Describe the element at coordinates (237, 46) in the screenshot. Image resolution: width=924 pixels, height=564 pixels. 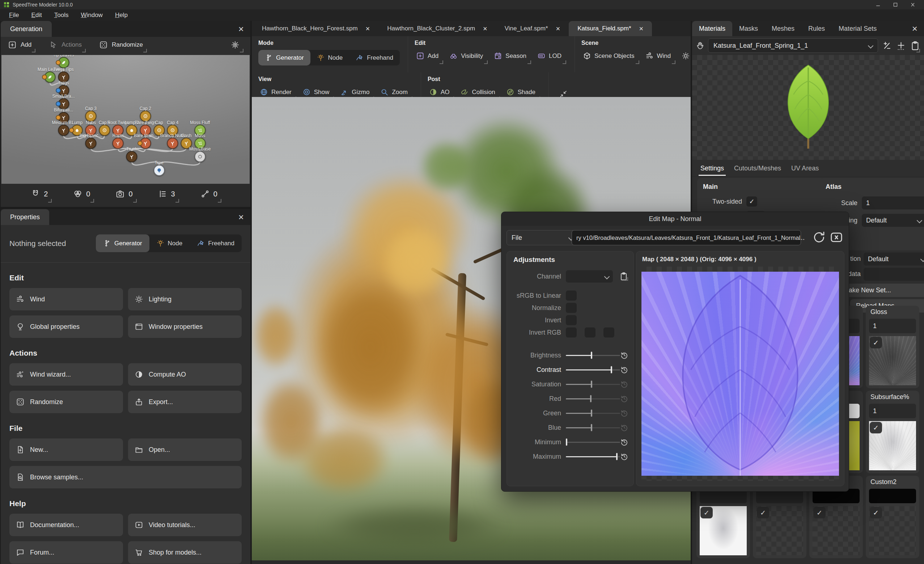
I see `graph-settings-button` at that location.